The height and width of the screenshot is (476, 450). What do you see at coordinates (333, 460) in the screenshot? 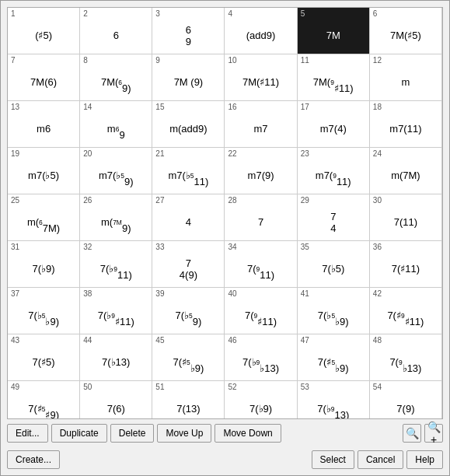
I see `select-button: Select` at bounding box center [333, 460].